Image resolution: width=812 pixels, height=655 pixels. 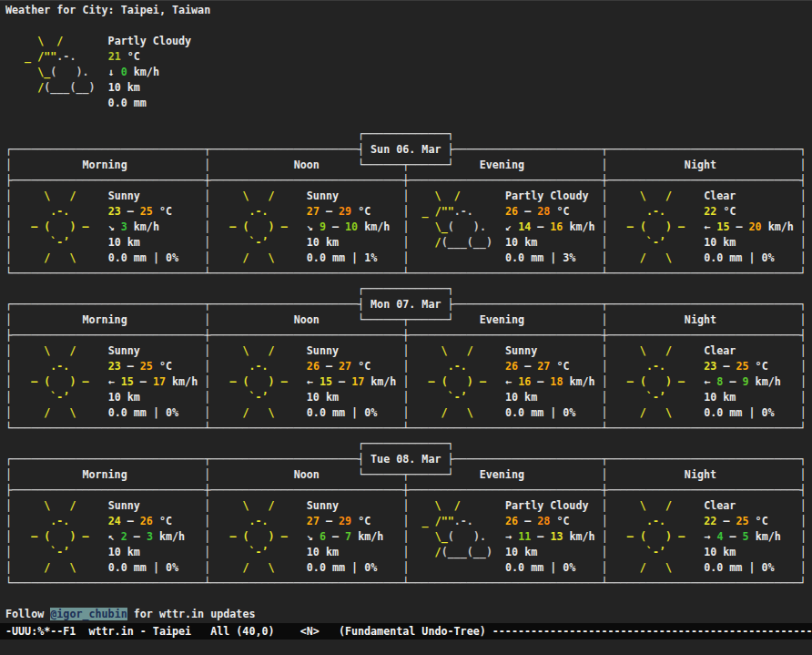 I want to click on current-conditions-line: _ /"".-. 21 °C, so click(x=409, y=56).